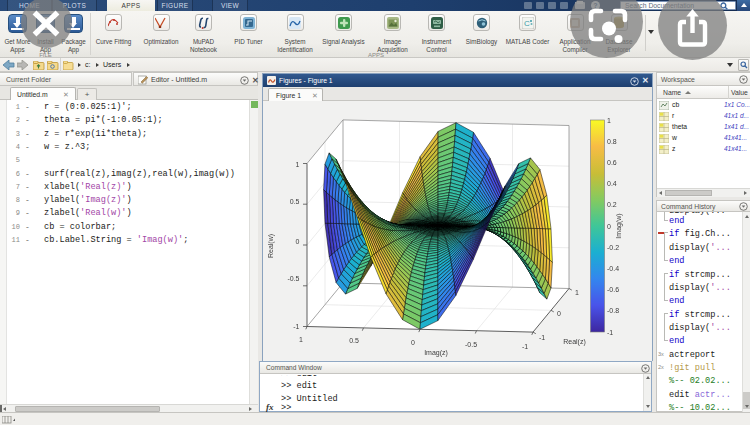  I want to click on svg-text: 0.4, so click(612, 184).